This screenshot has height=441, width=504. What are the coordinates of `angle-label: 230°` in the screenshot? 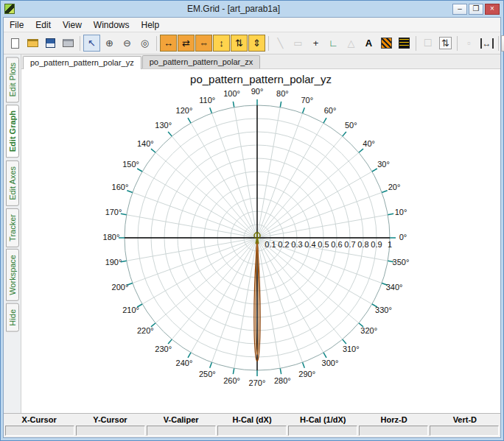 It's located at (164, 349).